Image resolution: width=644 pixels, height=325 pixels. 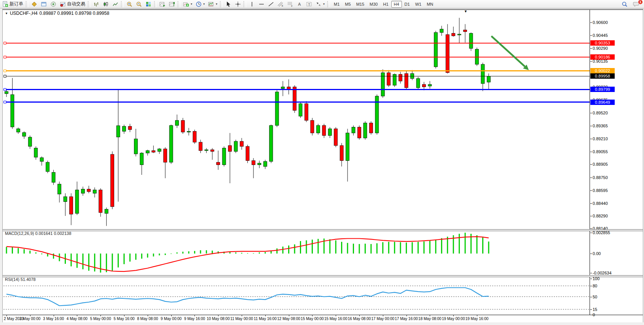 What do you see at coordinates (44, 4) in the screenshot?
I see `data-window-button` at bounding box center [44, 4].